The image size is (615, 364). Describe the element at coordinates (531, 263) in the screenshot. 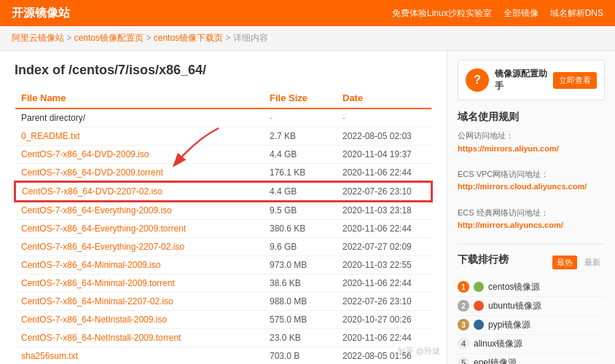

I see `rank-header: 下载排行榜 最热 最新` at that location.